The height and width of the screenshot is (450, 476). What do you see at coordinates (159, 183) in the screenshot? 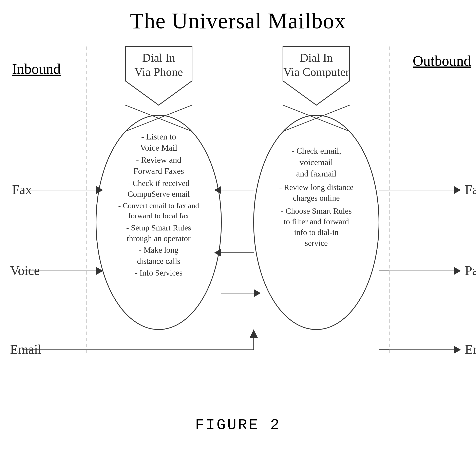
I see `svg-text: - Check if received` at bounding box center [159, 183].